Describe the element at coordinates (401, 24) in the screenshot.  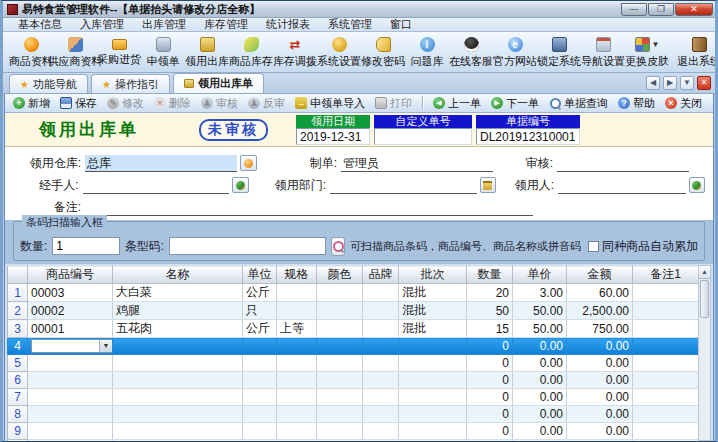
I see `menu-item-6: 窗口` at that location.